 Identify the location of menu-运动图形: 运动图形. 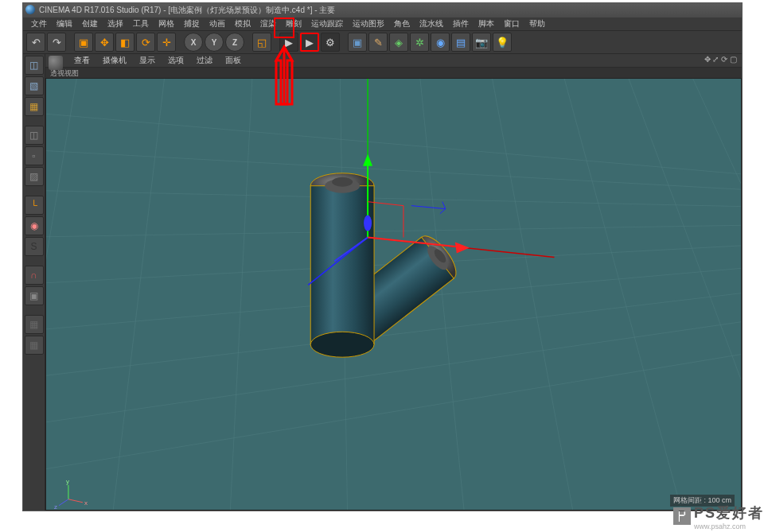
(368, 24).